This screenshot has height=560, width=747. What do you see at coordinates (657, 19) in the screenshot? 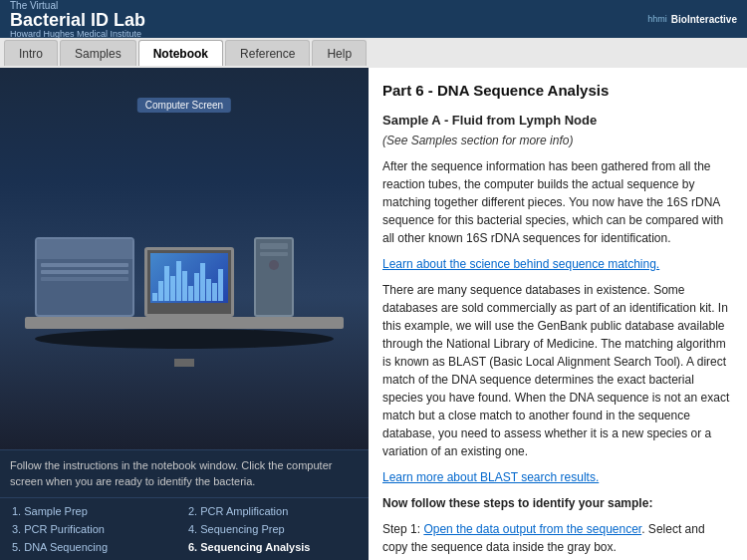
I see `hhmi-label: hhmi` at bounding box center [657, 19].